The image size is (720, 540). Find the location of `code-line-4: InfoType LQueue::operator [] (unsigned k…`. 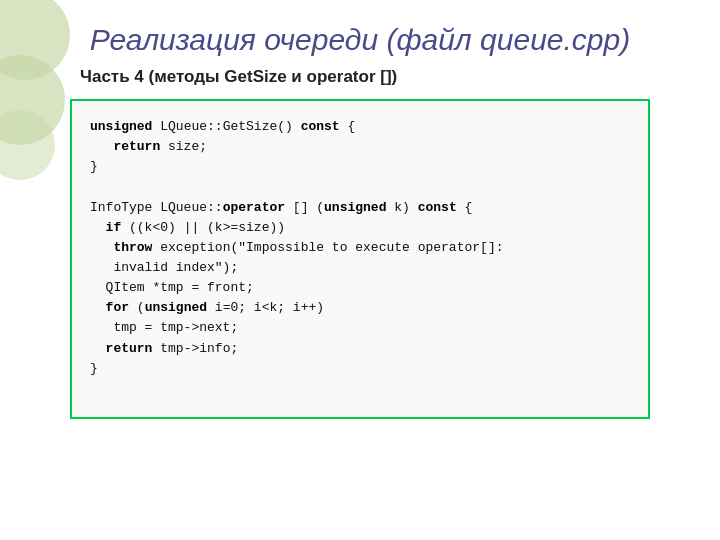

code-line-4: InfoType LQueue::operator [] (unsigned k… is located at coordinates (360, 208).